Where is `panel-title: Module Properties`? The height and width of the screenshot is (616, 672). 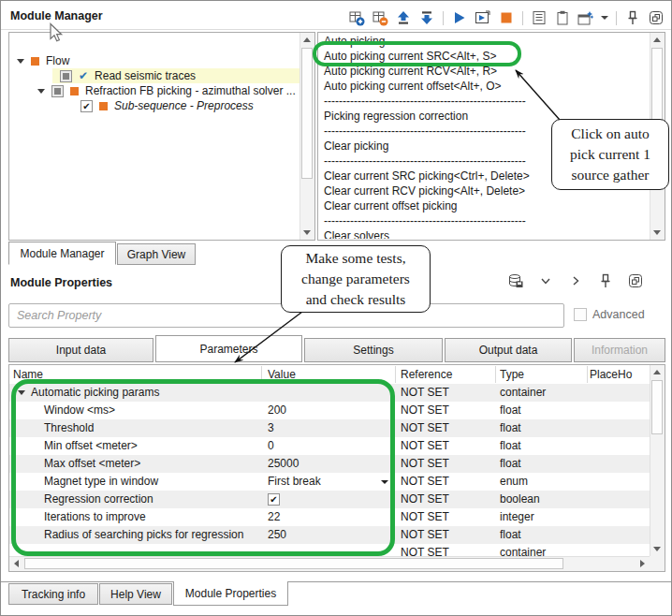 panel-title: Module Properties is located at coordinates (62, 283).